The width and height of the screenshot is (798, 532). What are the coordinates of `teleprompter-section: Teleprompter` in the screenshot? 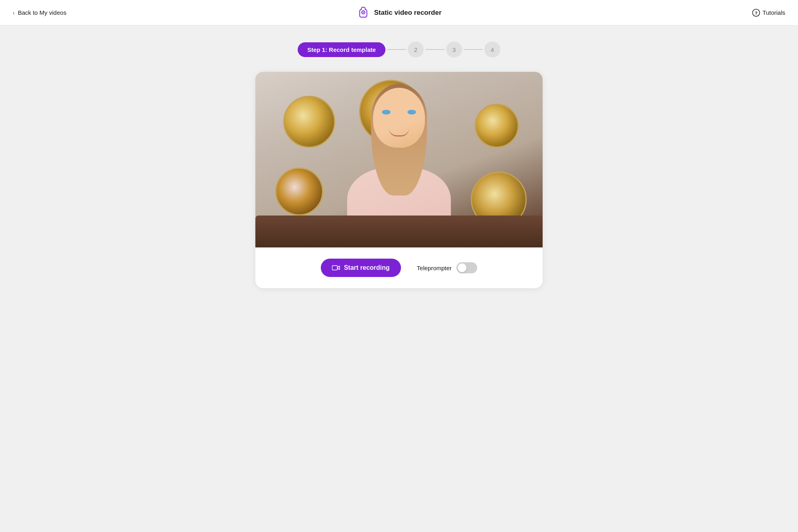 It's located at (447, 268).